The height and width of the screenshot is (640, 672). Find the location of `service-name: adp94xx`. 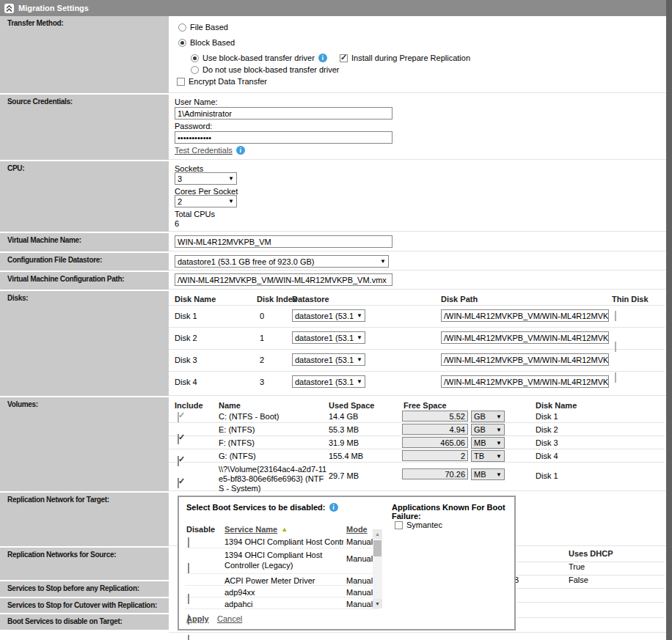

service-name: adp94xx is located at coordinates (284, 592).